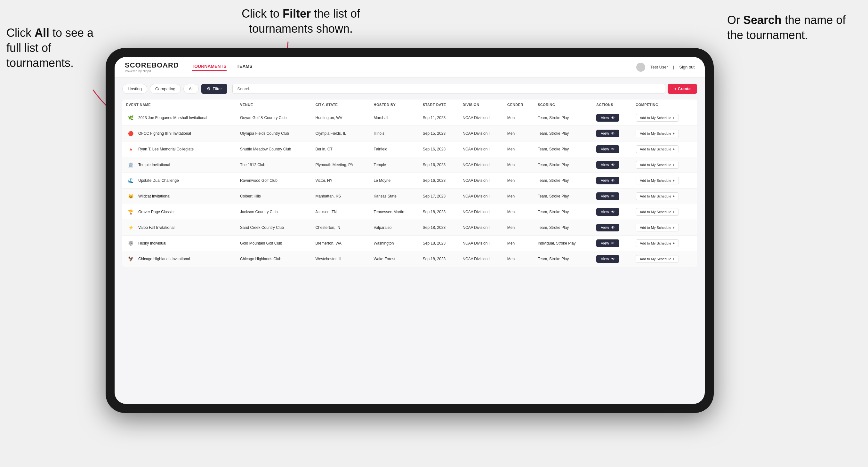 This screenshot has width=868, height=467. What do you see at coordinates (245, 67) in the screenshot?
I see `nav-teams: TEAMS` at bounding box center [245, 67].